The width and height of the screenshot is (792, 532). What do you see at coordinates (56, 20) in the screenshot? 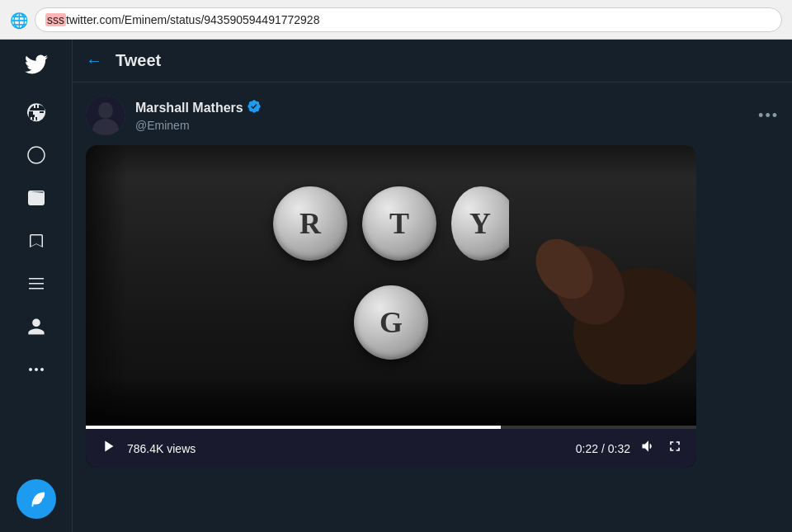
I see `url-highlight: sss` at bounding box center [56, 20].